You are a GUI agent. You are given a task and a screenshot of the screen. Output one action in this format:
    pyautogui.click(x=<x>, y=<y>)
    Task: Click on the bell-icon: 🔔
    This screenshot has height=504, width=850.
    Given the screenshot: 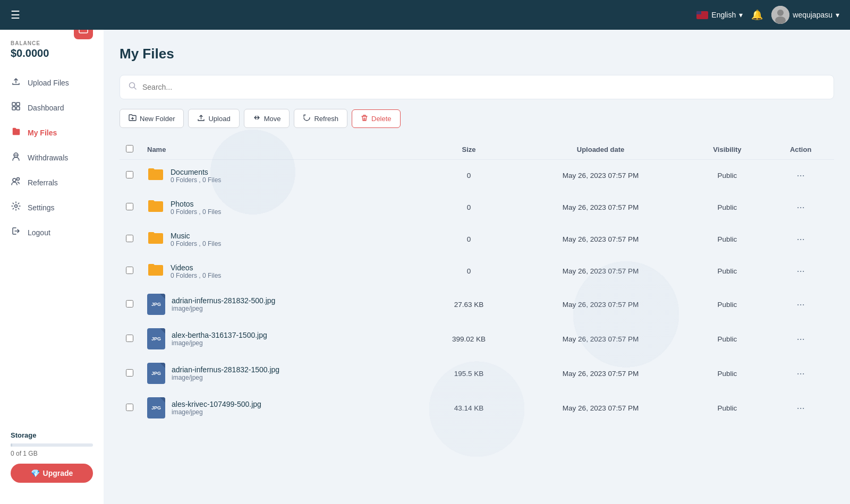 What is the action you would take?
    pyautogui.click(x=757, y=15)
    